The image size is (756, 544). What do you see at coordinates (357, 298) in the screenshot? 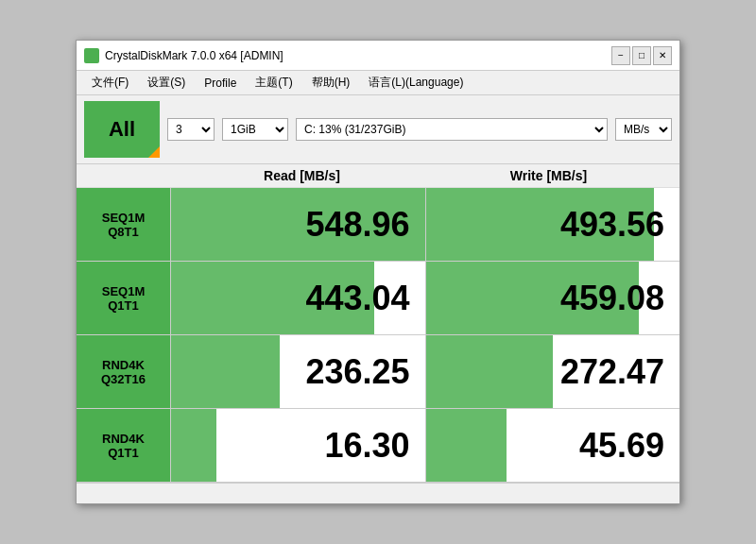
I see `read-value-1: 443.04` at bounding box center [357, 298].